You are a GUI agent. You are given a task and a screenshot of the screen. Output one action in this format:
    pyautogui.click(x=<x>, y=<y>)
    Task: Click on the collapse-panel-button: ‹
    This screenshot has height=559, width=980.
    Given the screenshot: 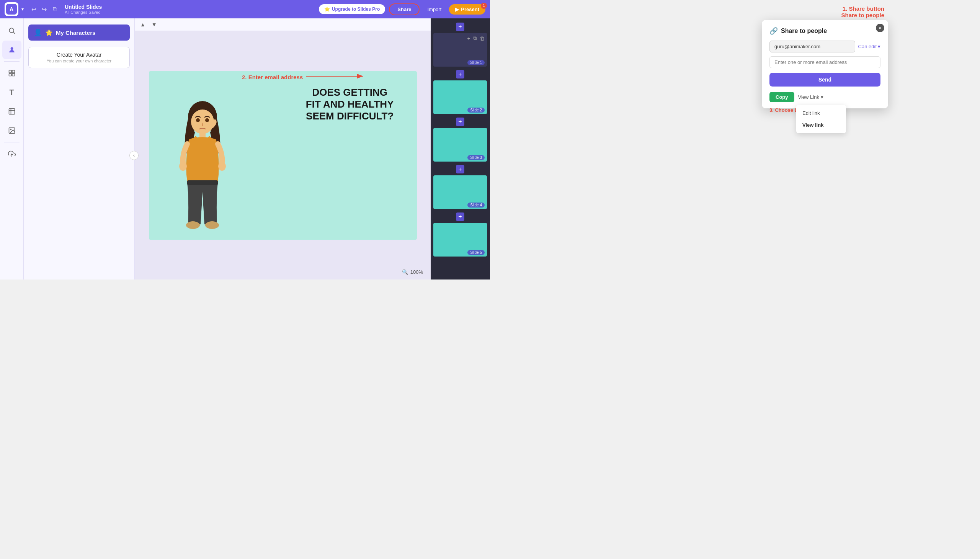 What is the action you would take?
    pyautogui.click(x=134, y=155)
    